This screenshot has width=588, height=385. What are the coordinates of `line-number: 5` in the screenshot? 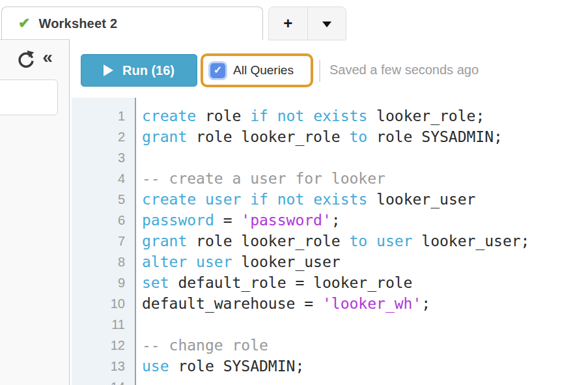 It's located at (103, 199).